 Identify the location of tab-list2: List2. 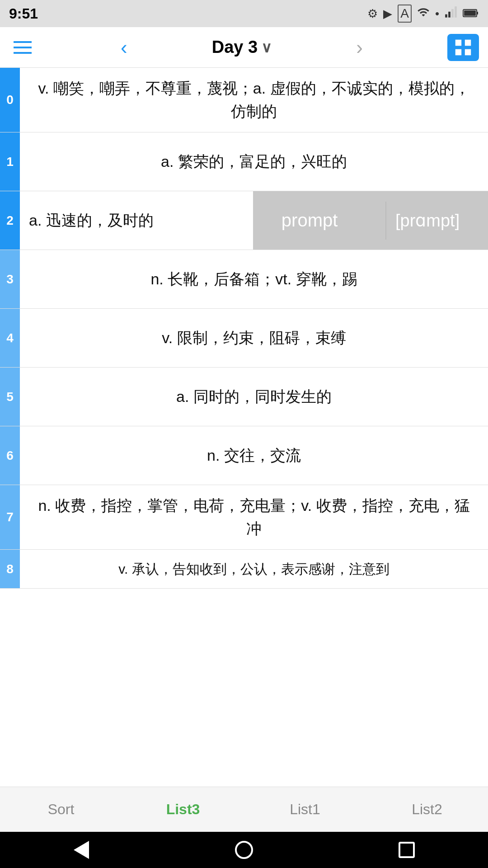
(427, 809).